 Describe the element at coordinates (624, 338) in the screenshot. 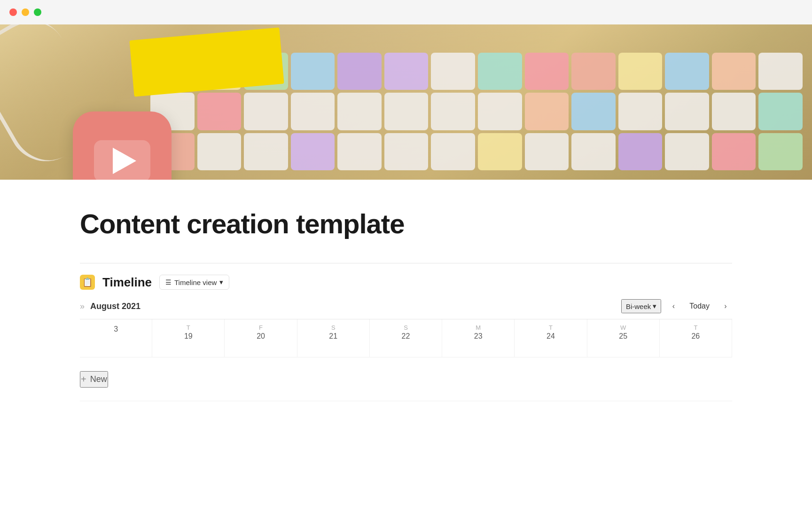

I see `day-column: W25` at that location.